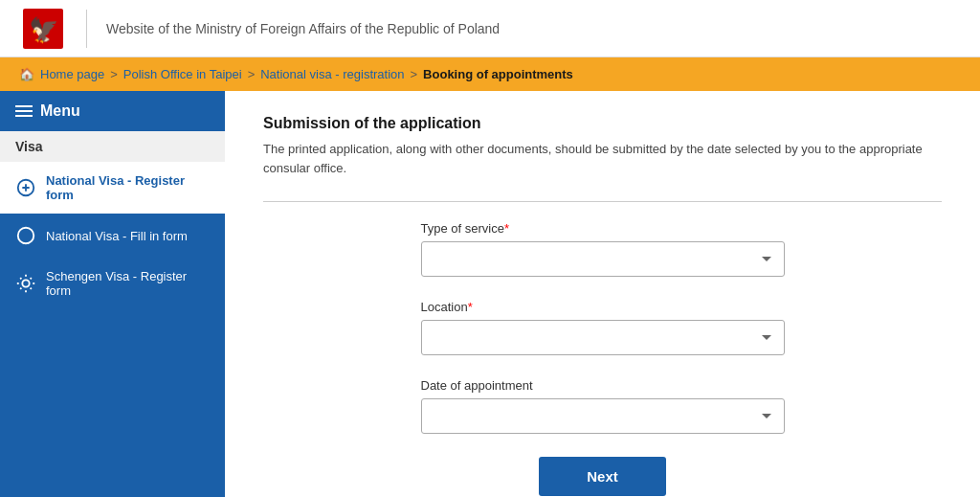 The width and height of the screenshot is (980, 497). I want to click on form-divider, so click(603, 201).